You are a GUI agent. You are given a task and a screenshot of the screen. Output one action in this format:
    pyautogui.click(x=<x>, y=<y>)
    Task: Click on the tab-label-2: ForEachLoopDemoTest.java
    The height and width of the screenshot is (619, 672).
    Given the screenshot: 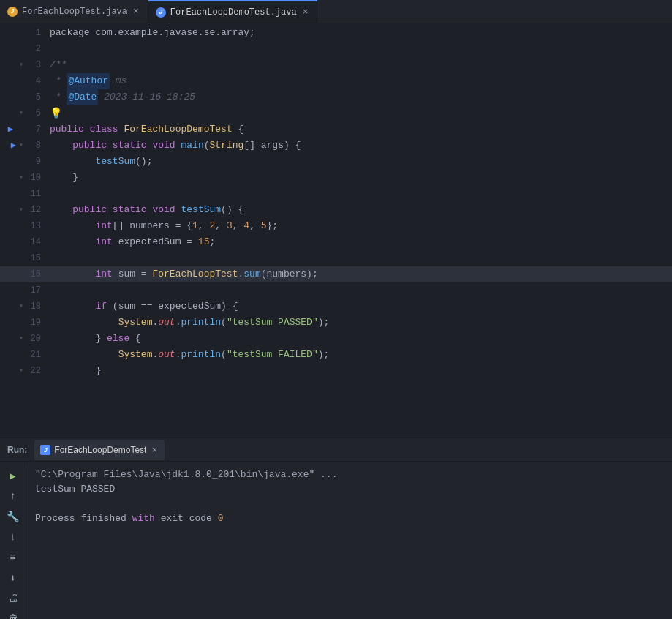 What is the action you would take?
    pyautogui.click(x=234, y=12)
    